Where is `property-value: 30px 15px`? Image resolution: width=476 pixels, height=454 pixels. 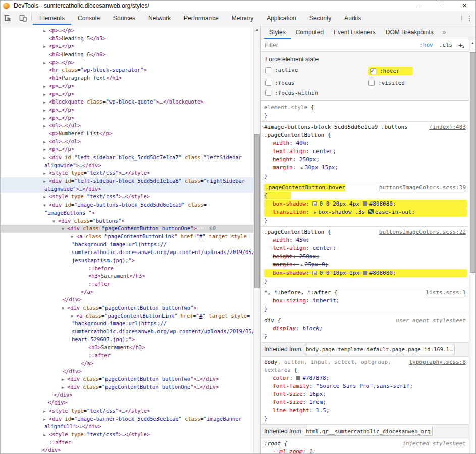 property-value: 30px 15px is located at coordinates (320, 168).